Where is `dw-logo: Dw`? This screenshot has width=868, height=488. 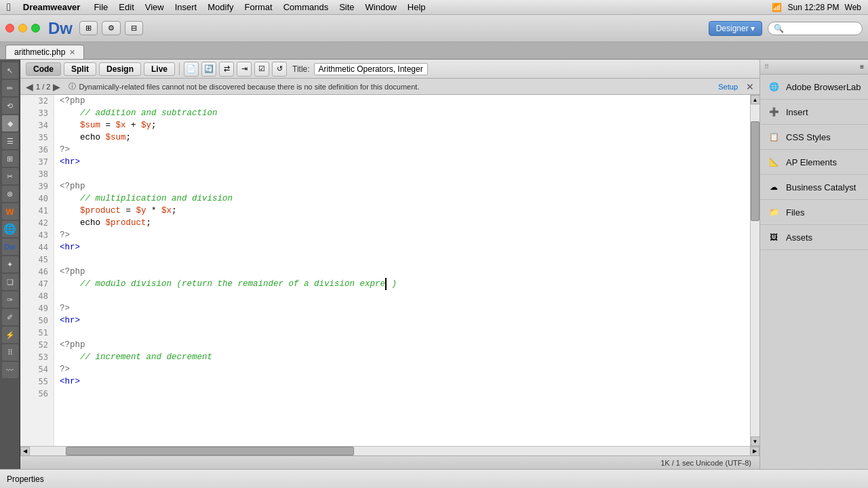
dw-logo: Dw is located at coordinates (60, 28).